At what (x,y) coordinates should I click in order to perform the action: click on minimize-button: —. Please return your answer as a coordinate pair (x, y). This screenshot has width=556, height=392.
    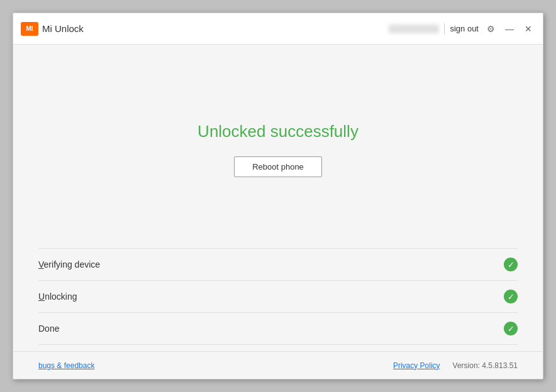
    Looking at the image, I should click on (509, 29).